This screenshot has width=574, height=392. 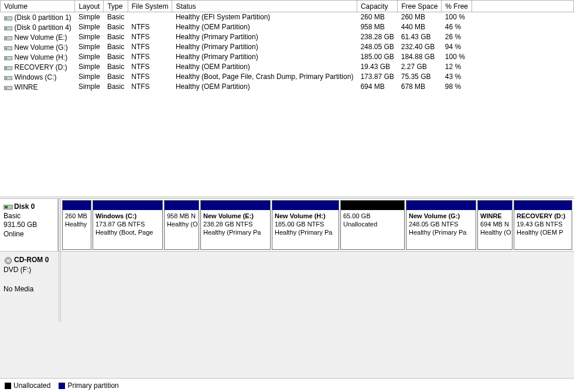 I want to click on col-header-volume: Volume, so click(x=37, y=6).